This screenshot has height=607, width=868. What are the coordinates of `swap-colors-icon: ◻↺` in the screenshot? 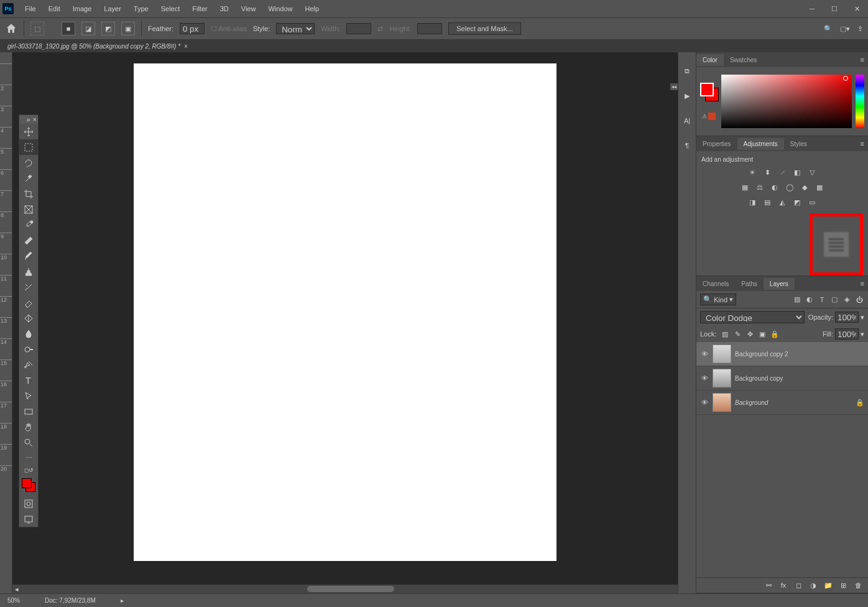 It's located at (29, 470).